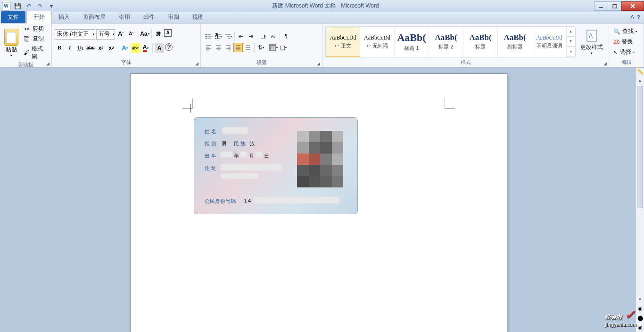 This screenshot has width=644, height=332. Describe the element at coordinates (198, 17) in the screenshot. I see `tab-view: 视图` at that location.